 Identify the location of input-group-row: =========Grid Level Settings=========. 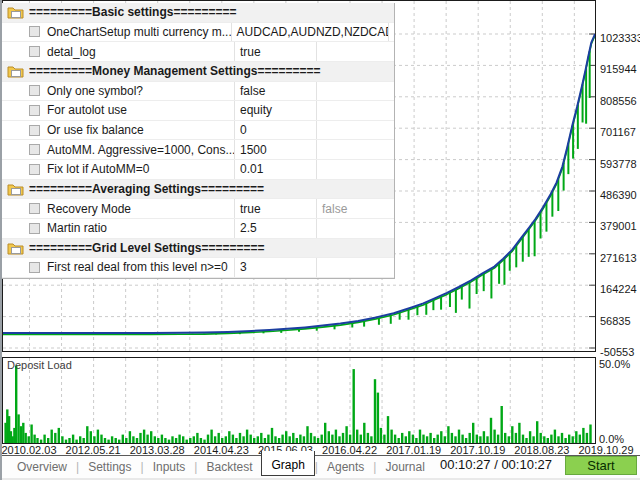
(198, 249).